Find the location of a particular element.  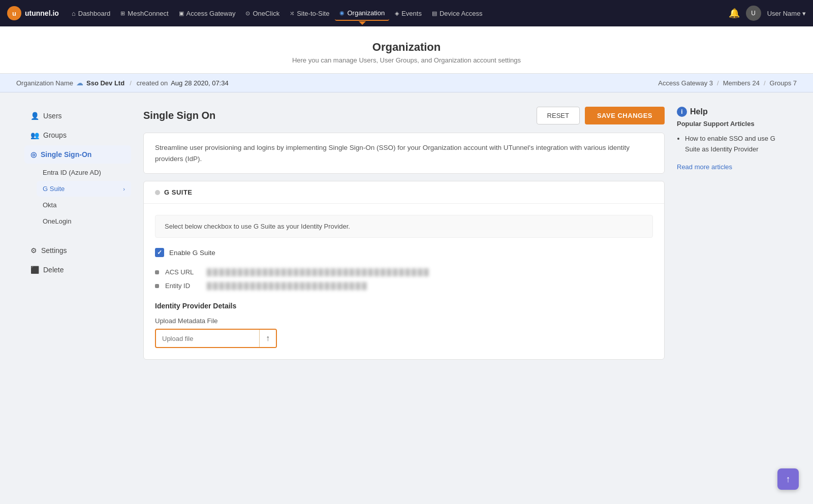

gsuite-chevron: › is located at coordinates (124, 189).